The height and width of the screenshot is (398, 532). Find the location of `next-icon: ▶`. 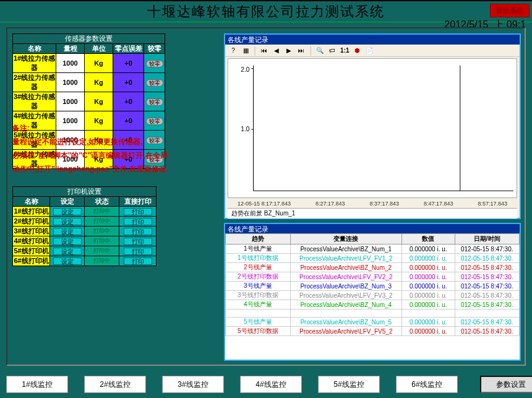

next-icon: ▶ is located at coordinates (289, 51).